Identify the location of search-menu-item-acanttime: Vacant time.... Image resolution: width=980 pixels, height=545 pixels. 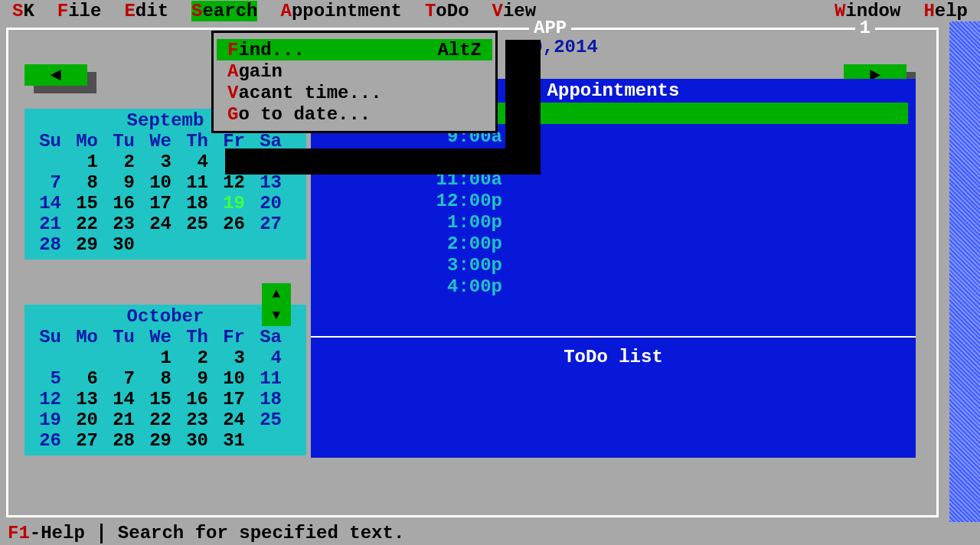
(354, 93).